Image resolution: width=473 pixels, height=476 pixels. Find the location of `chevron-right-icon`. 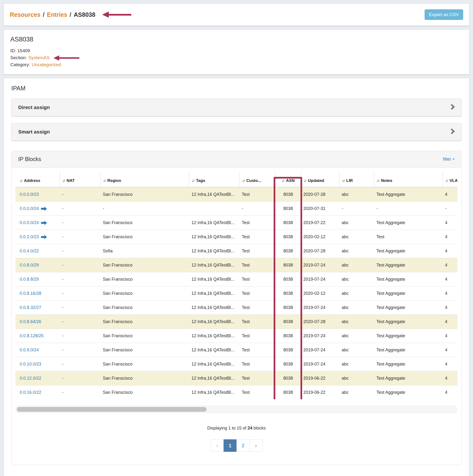

chevron-right-icon is located at coordinates (453, 132).